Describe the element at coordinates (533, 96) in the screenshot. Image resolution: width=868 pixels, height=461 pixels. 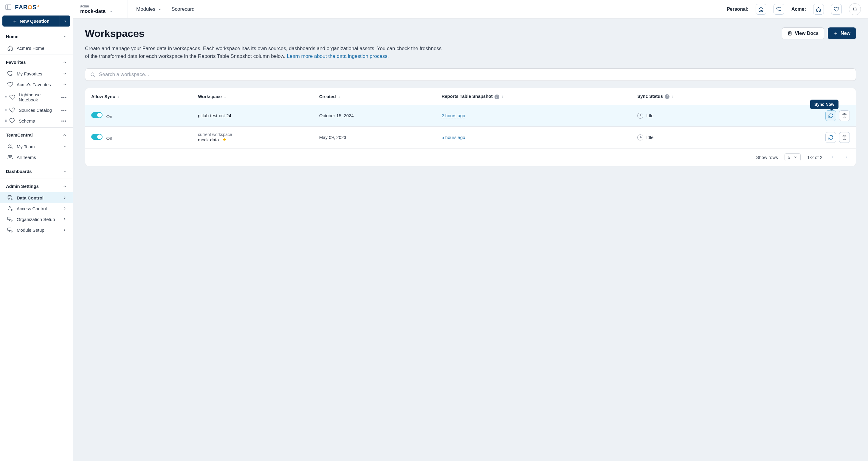
I see `th-reports: Reports Table Snapshoti` at that location.